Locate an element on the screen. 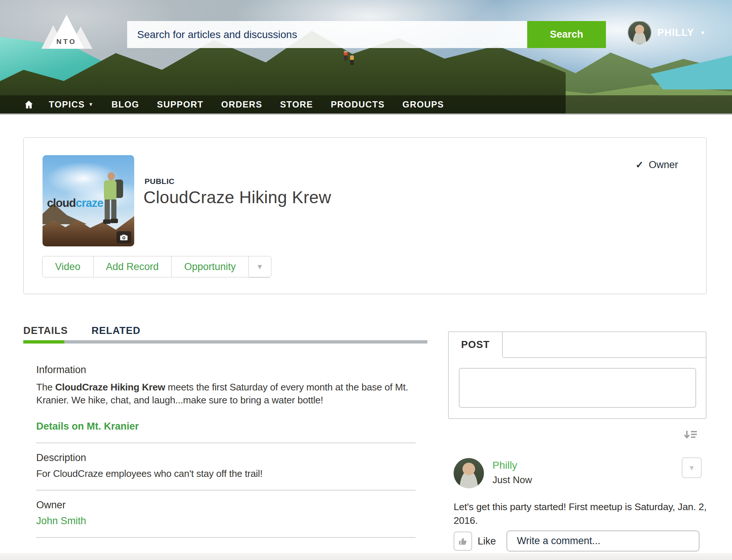  publisher-tab-underline is located at coordinates (604, 358).